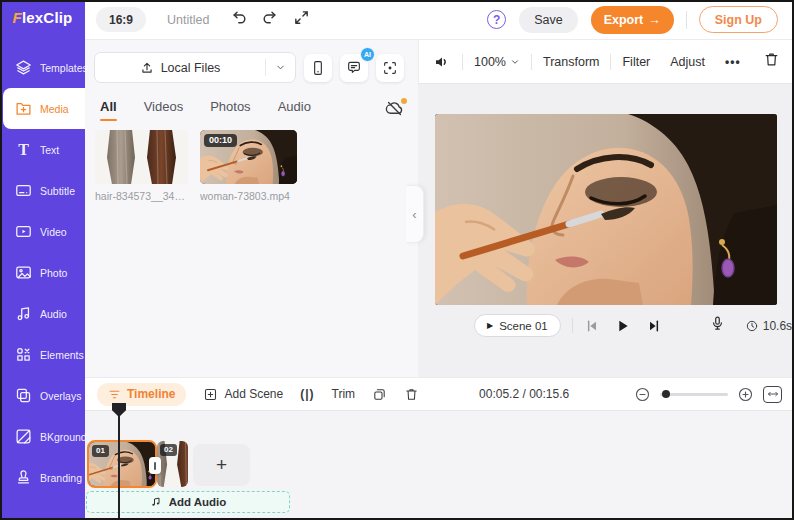 The width and height of the screenshot is (794, 520). What do you see at coordinates (42, 396) in the screenshot?
I see `sidebar-item-overlays: Overlays` at bounding box center [42, 396].